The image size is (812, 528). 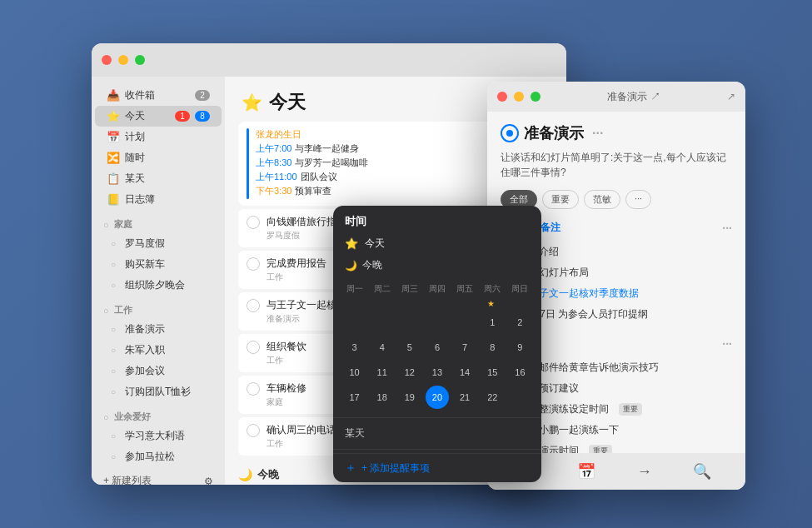 What do you see at coordinates (645, 471) in the screenshot?
I see `arrow-footer-button: →` at bounding box center [645, 471].